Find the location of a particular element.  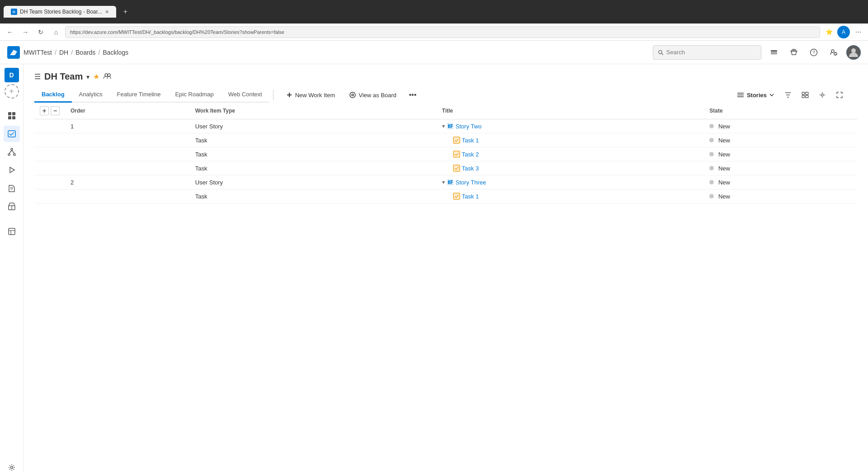

avatar-image is located at coordinates (854, 52).